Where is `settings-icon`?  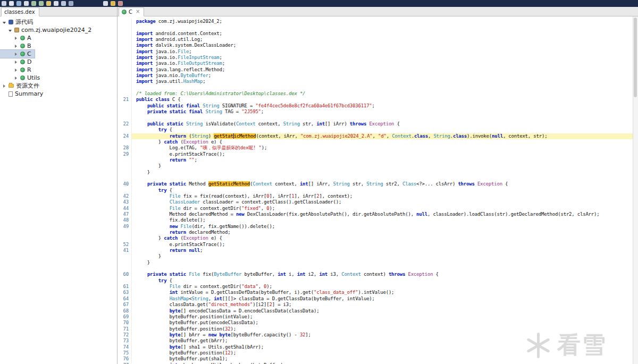 settings-icon is located at coordinates (71, 3).